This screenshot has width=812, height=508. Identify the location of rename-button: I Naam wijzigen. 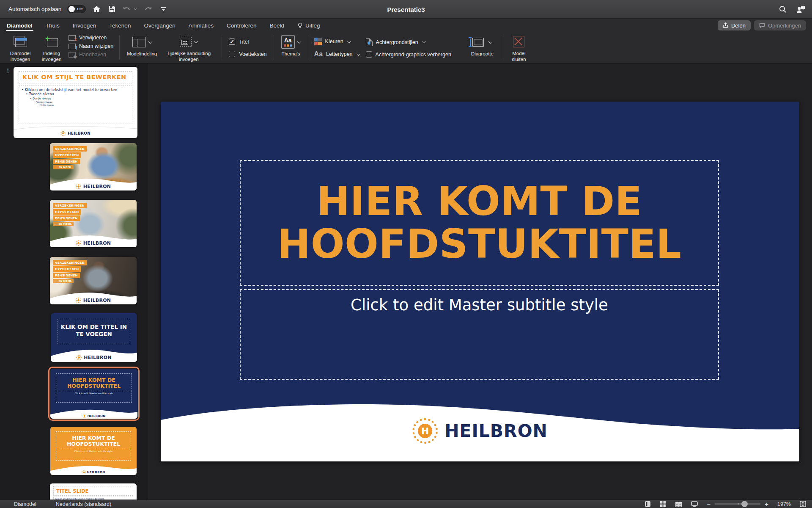
(91, 46).